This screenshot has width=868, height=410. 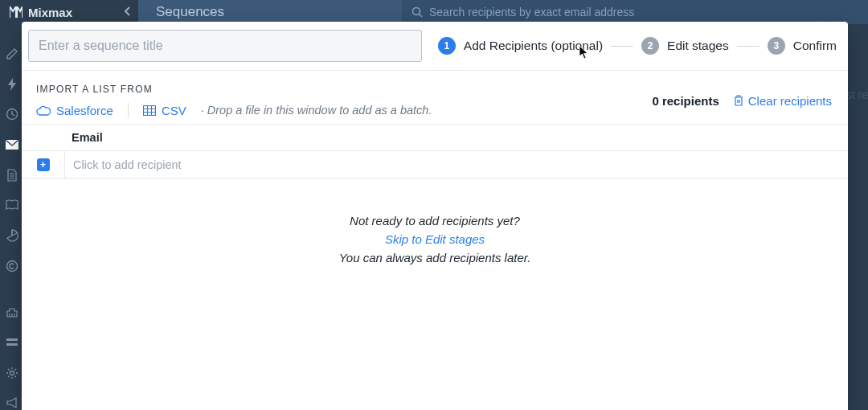 What do you see at coordinates (317, 110) in the screenshot?
I see `drop-file-hint: · Drop a file in this window to add as a…` at bounding box center [317, 110].